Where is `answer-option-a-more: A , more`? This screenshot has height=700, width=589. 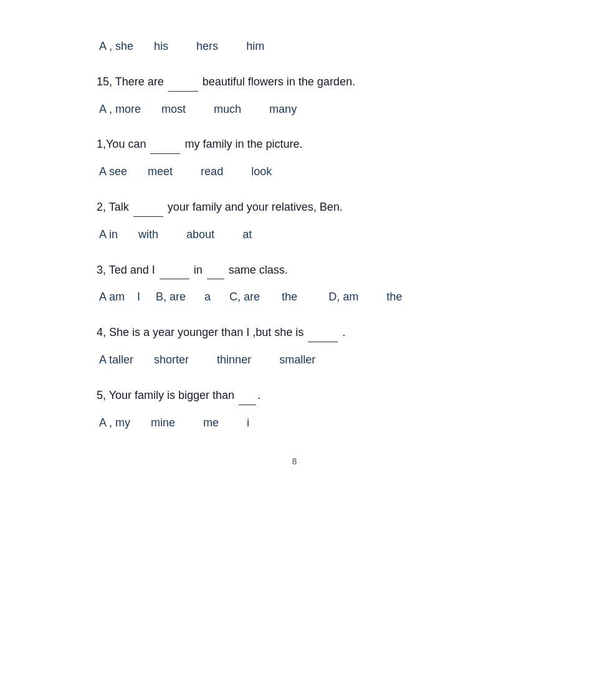
answer-option-a-more: A , more is located at coordinates (120, 109).